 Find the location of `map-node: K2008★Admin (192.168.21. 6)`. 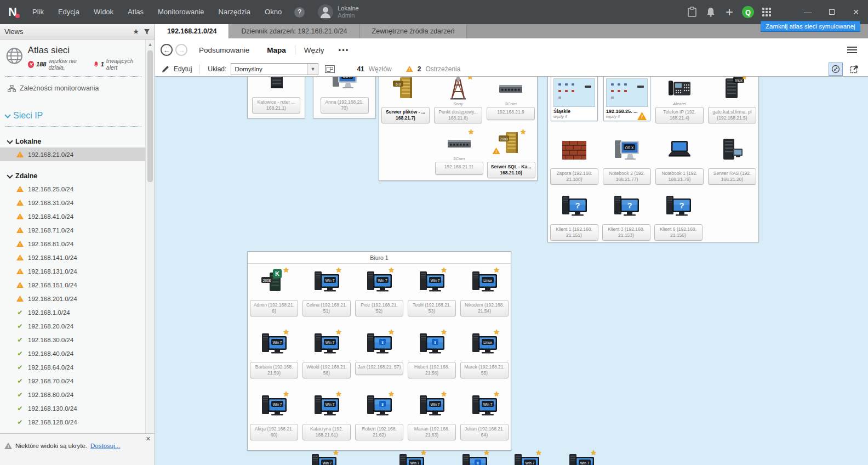

map-node: K2008★Admin (192.168.21. 6) is located at coordinates (274, 293).